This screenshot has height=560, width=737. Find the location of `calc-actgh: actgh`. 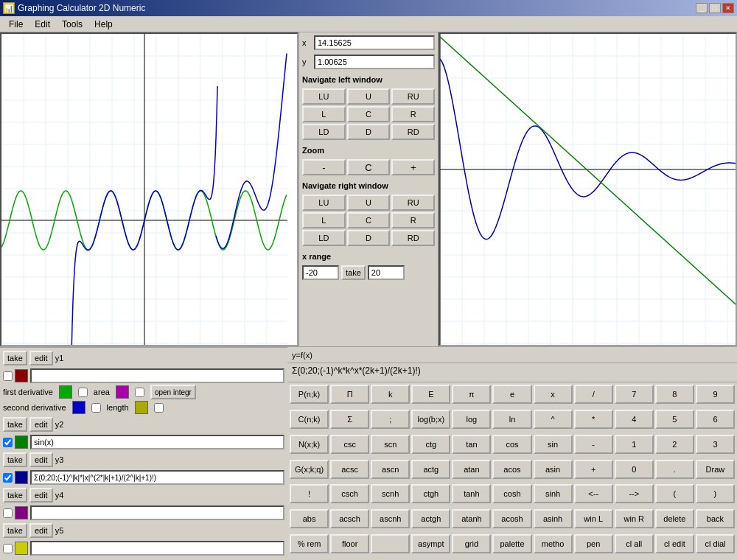

calc-actgh: actgh is located at coordinates (430, 519).